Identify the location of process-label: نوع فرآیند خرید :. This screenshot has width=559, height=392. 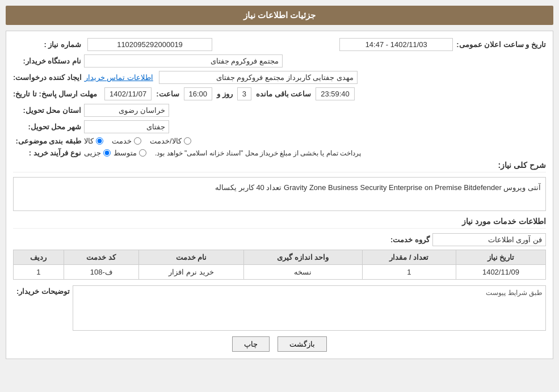
(47, 153).